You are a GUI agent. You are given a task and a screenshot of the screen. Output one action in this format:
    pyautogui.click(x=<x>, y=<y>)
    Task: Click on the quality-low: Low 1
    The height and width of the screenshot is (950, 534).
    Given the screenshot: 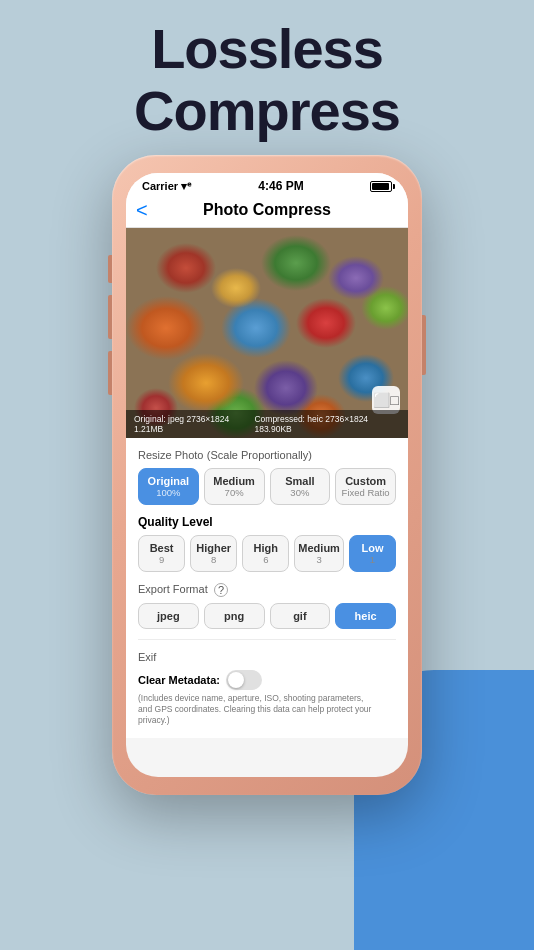 What is the action you would take?
    pyautogui.click(x=372, y=554)
    